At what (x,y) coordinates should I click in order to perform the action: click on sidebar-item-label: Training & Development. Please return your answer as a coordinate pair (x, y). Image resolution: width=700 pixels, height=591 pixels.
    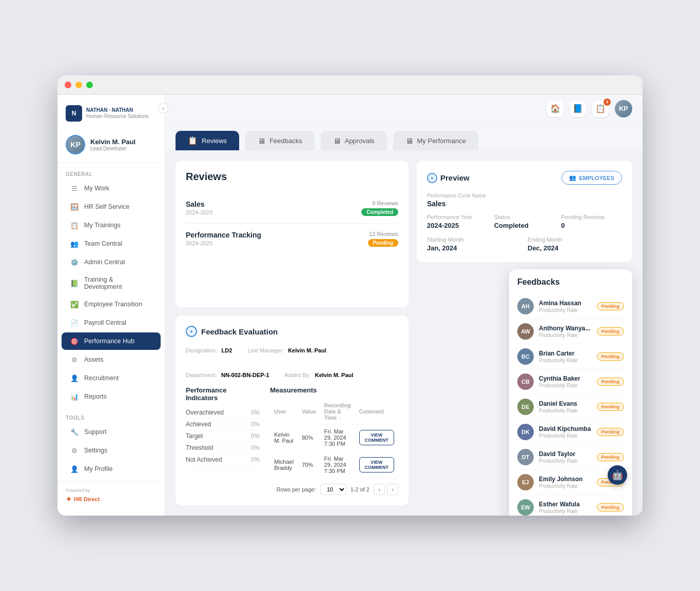
    Looking at the image, I should click on (118, 283).